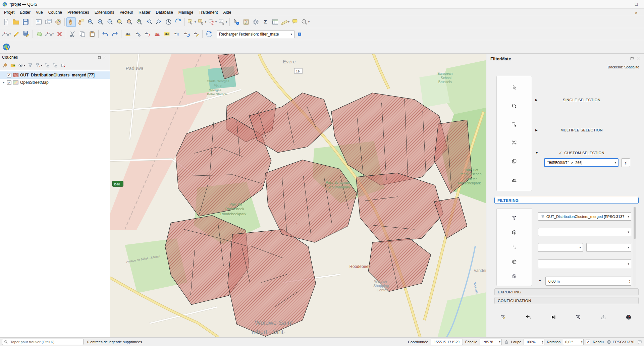 The image size is (644, 346). Describe the element at coordinates (16, 22) in the screenshot. I see `open-project-button` at that location.